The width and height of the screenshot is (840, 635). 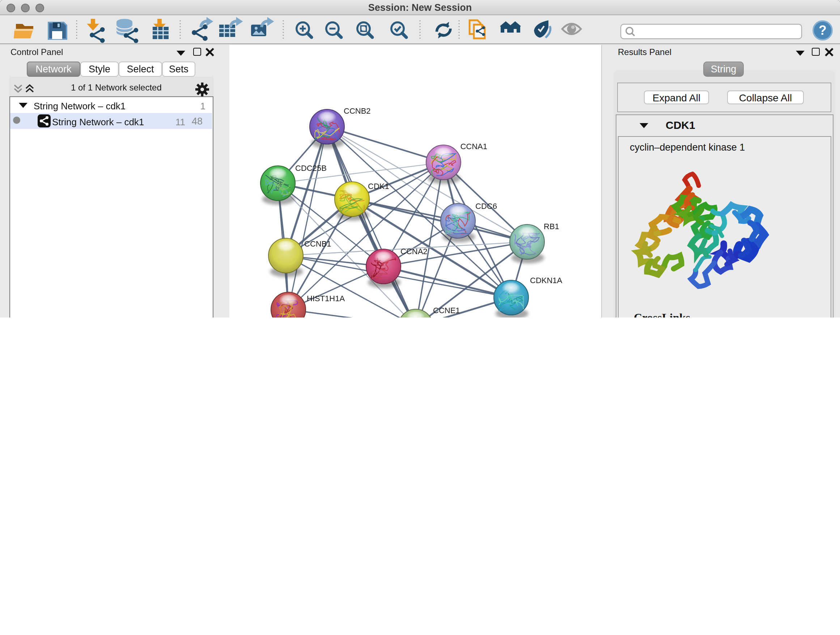 I want to click on svg-text: RB1, so click(x=551, y=226).